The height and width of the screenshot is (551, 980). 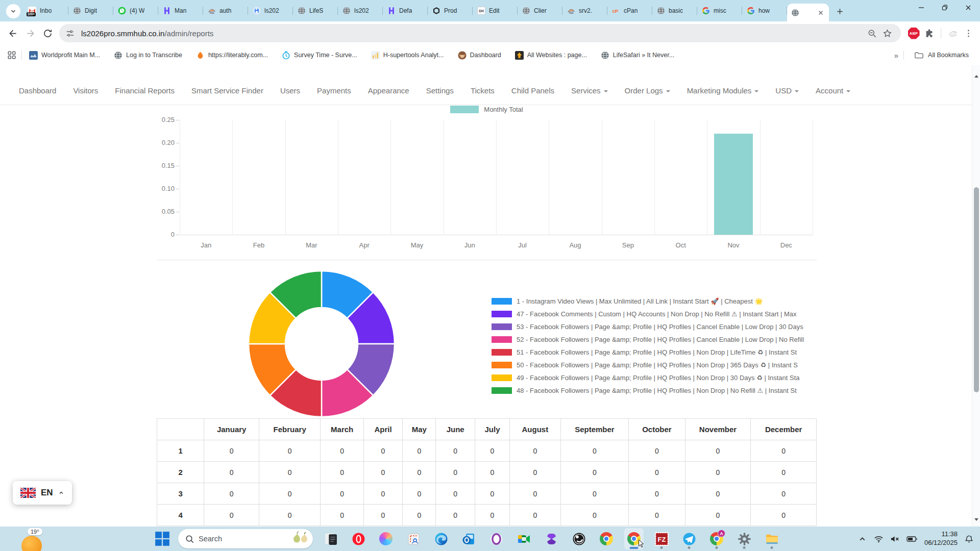 What do you see at coordinates (840, 11) in the screenshot?
I see `new-tab-button` at bounding box center [840, 11].